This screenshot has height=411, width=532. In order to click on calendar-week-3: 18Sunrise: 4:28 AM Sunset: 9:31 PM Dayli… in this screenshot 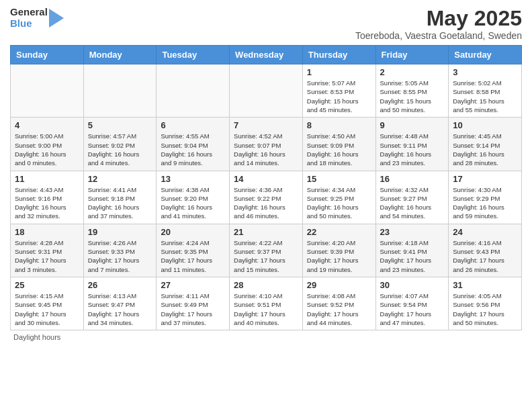, I will do `click(266, 250)`.